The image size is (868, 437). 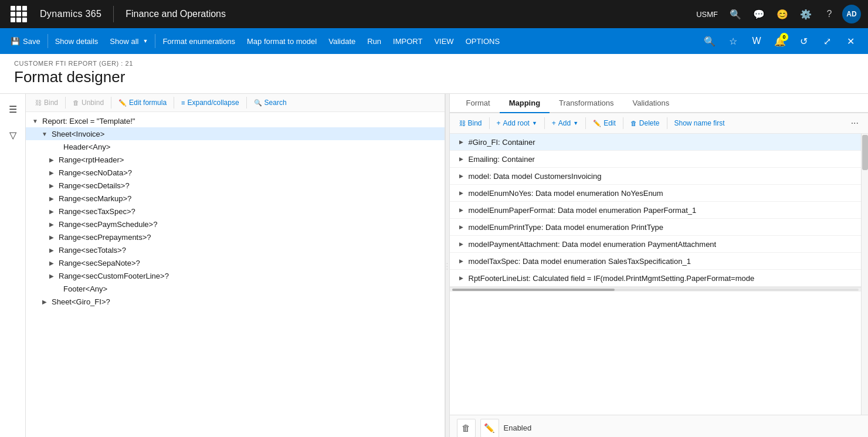 What do you see at coordinates (656, 289) in the screenshot?
I see `horizontal-scrollbar` at bounding box center [656, 289].